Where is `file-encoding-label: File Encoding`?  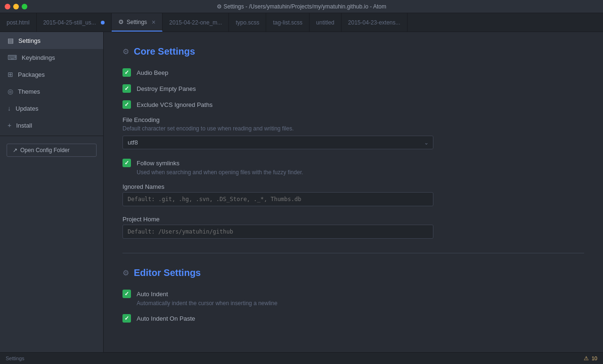 file-encoding-label: File Encoding is located at coordinates (353, 120).